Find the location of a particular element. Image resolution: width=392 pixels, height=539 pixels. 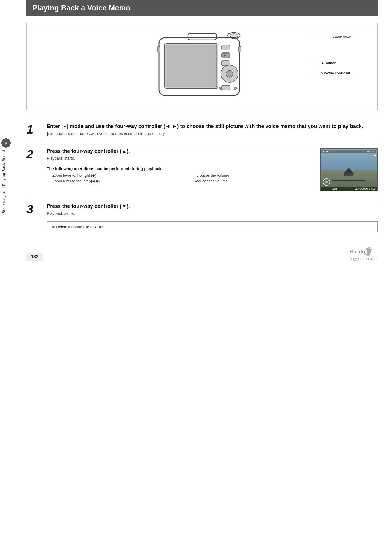

step-2-title: Press the four-way controller (▲). is located at coordinates (180, 151).